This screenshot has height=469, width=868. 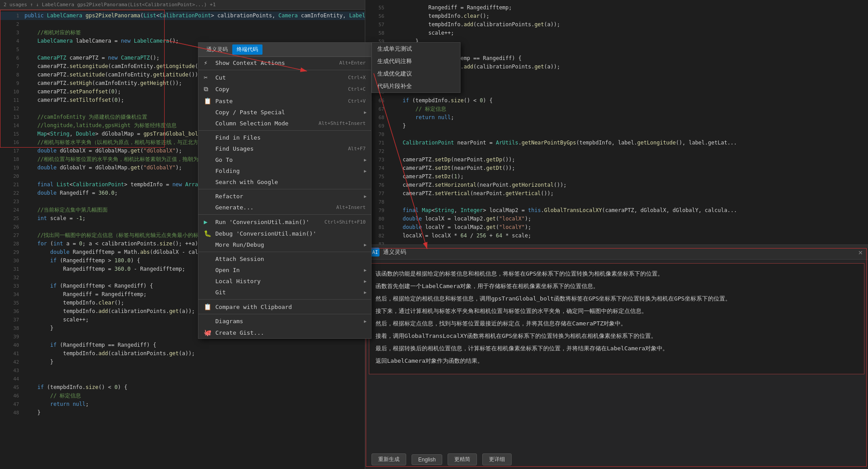 What do you see at coordinates (182, 24) in the screenshot?
I see `code-line: 2` at bounding box center [182, 24].